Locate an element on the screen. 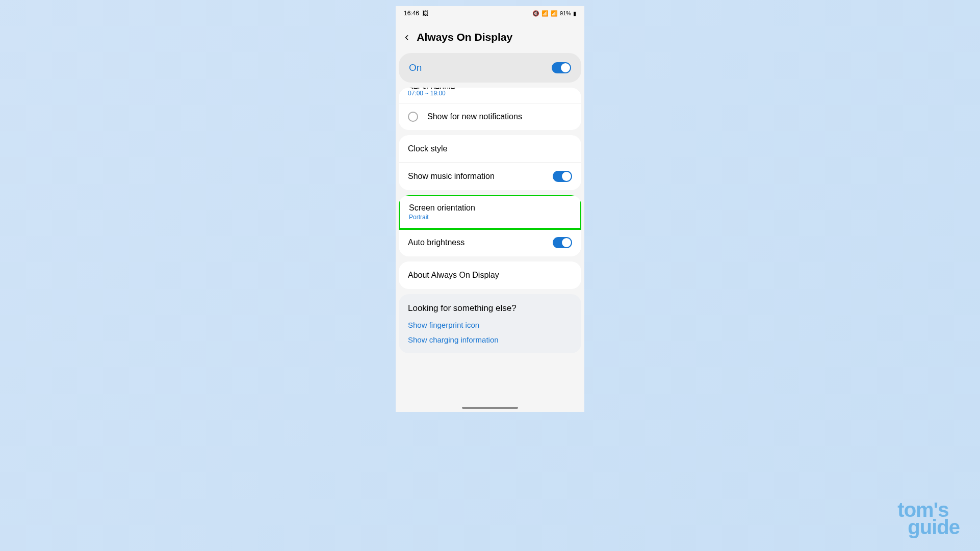  clock-style-row: Clock style is located at coordinates (490, 149).